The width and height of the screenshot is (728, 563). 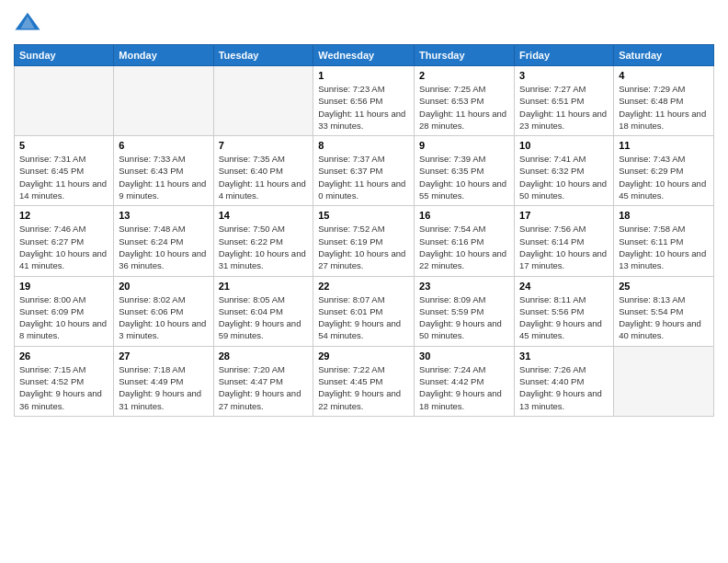 I want to click on calendar-cell: 5Sunrise: 7:31 AM Sunset: 6:45 PM Daylig…, so click(x=64, y=171).